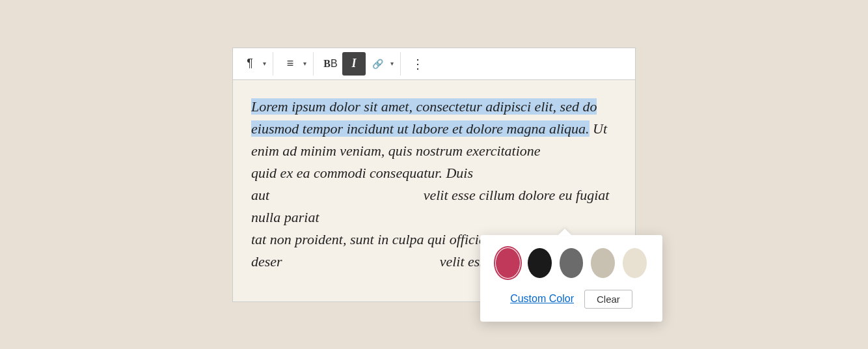 The width and height of the screenshot is (868, 349). Describe the element at coordinates (571, 263) in the screenshot. I see `color-swatches` at that location.